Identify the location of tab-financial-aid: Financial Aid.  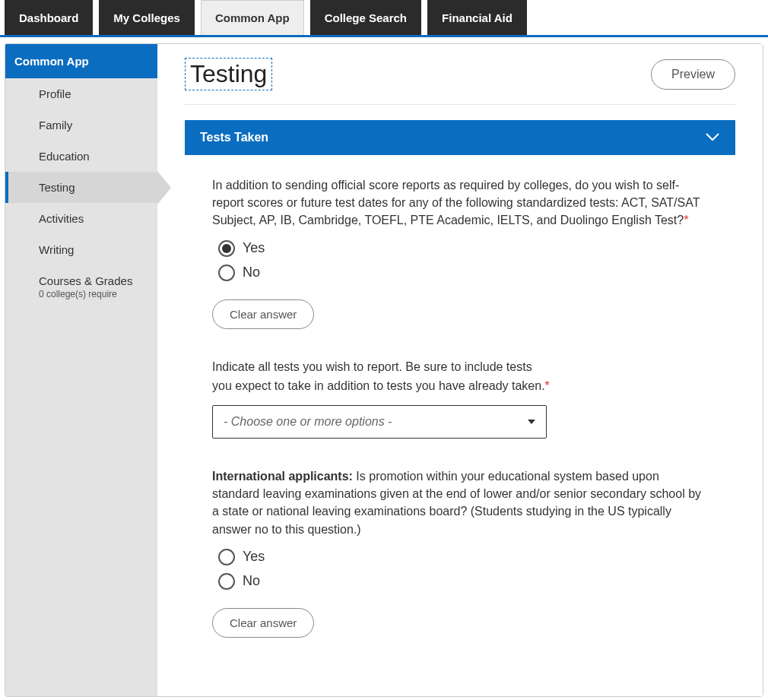
(478, 17).